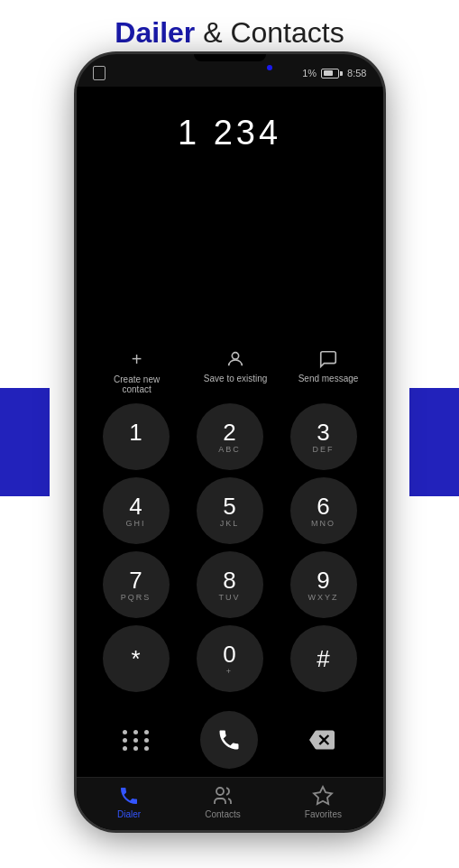 Image resolution: width=459 pixels, height=868 pixels. Describe the element at coordinates (230, 741) in the screenshot. I see `dialpad-actions` at that location.